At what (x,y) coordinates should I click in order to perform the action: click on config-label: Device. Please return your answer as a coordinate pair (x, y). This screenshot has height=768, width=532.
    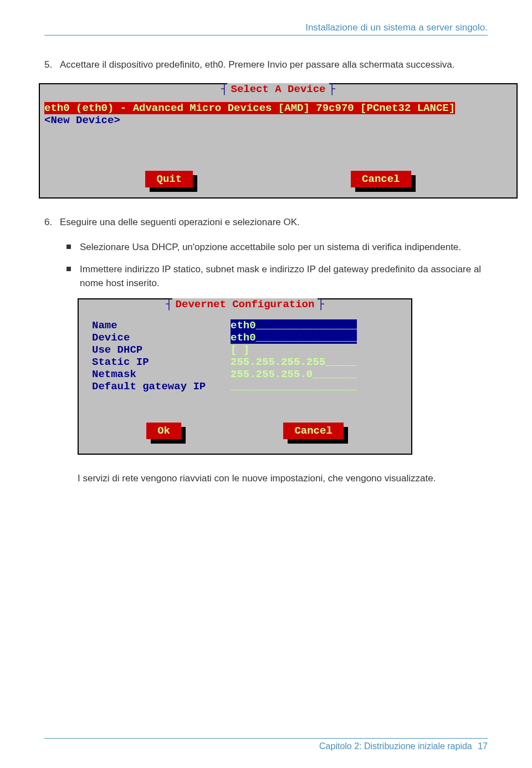
    Looking at the image, I should click on (161, 338).